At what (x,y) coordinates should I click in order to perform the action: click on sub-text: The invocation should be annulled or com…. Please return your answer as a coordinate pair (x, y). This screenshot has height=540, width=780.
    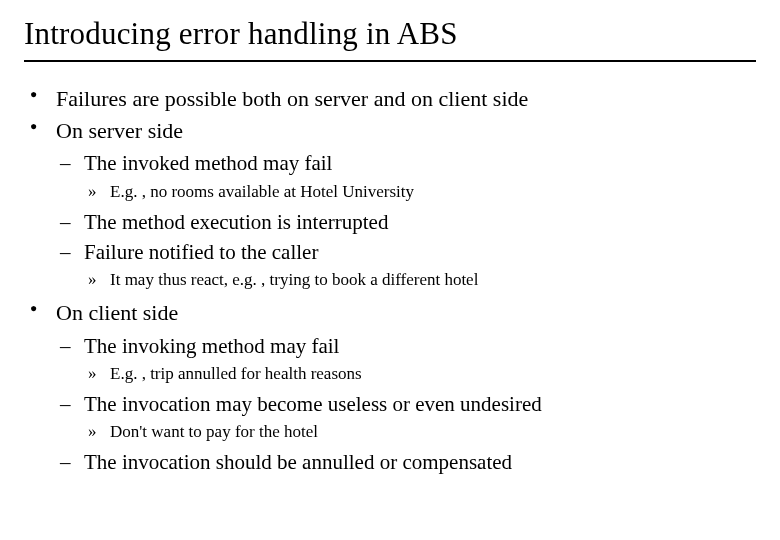
    Looking at the image, I should click on (298, 462).